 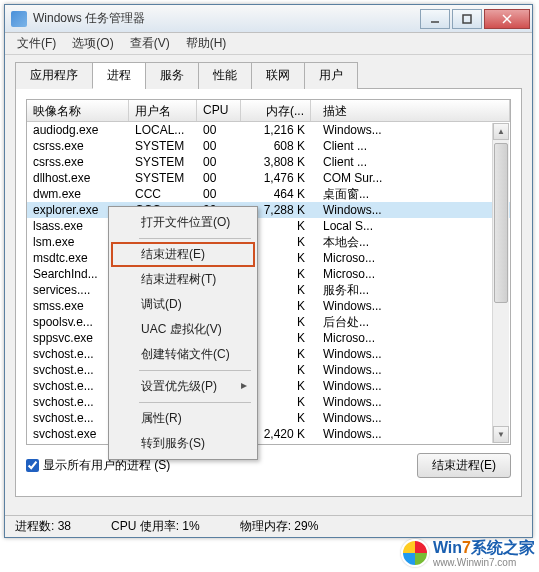 I want to click on table-row: svchost.exeLOCAL...002,548 KWindows..., so click(x=268, y=443).